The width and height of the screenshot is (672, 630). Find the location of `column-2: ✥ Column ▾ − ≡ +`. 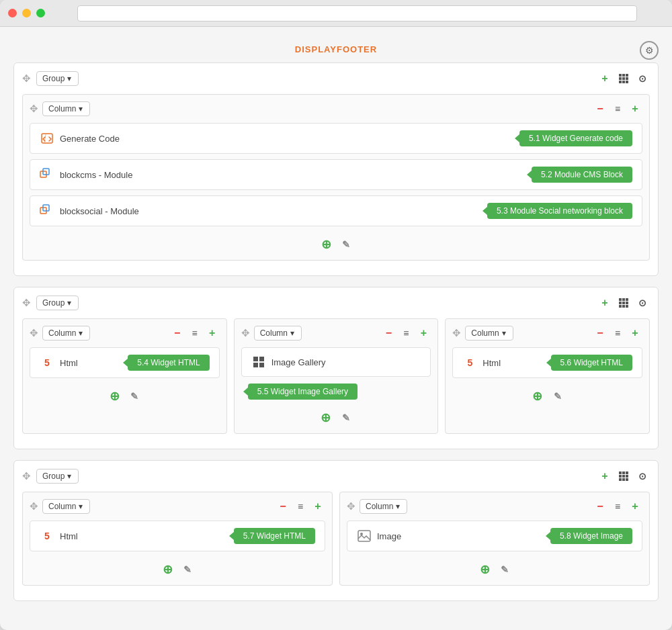

column-2: ✥ Column ▾ − ≡ + is located at coordinates (125, 376).